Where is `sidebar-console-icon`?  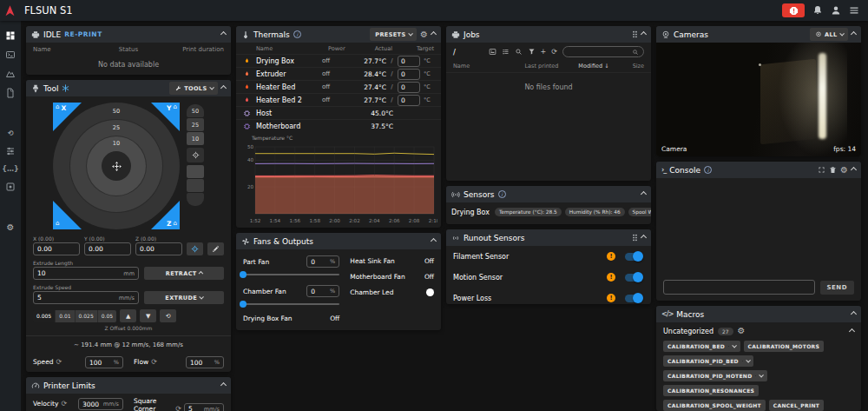
sidebar-console-icon is located at coordinates (10, 55).